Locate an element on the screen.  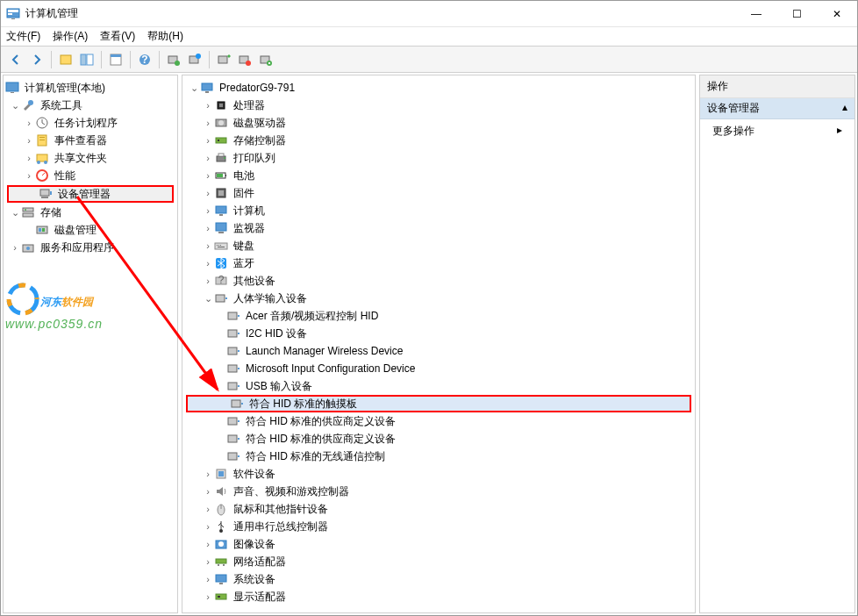
tree-system-tools: 系统工具 is located at coordinates (61, 105).